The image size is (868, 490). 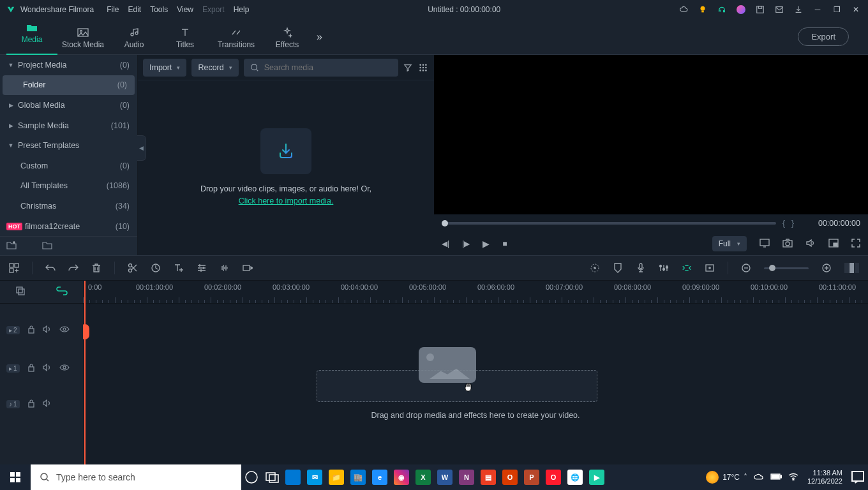 I want to click on wifi-icon, so click(x=793, y=477).